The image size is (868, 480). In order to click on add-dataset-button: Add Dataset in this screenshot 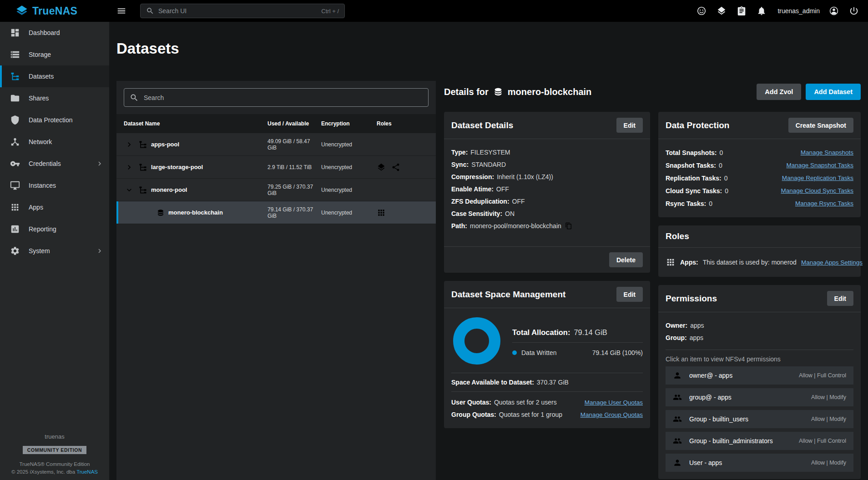, I will do `click(833, 92)`.